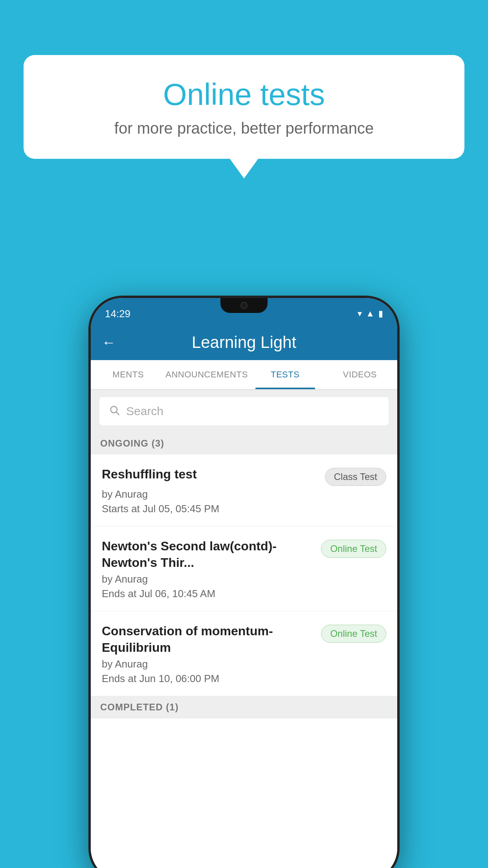 This screenshot has height=868, width=488. I want to click on phone-notch, so click(244, 305).